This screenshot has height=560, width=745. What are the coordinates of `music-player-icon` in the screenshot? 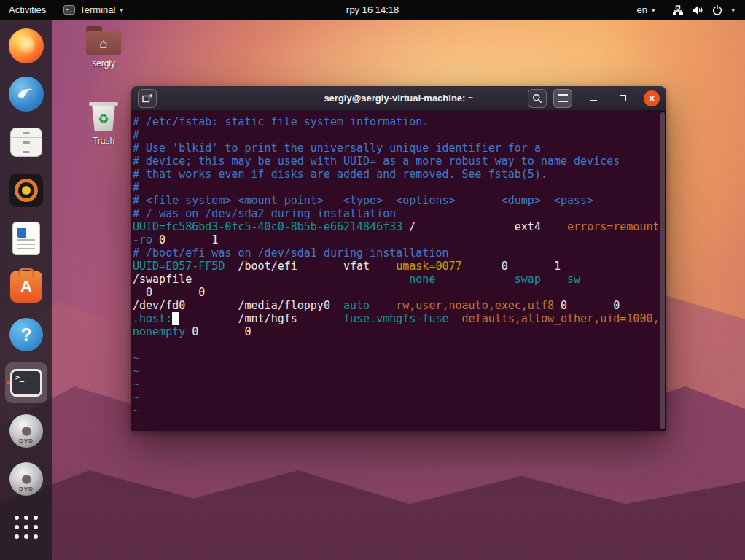 It's located at (26, 190).